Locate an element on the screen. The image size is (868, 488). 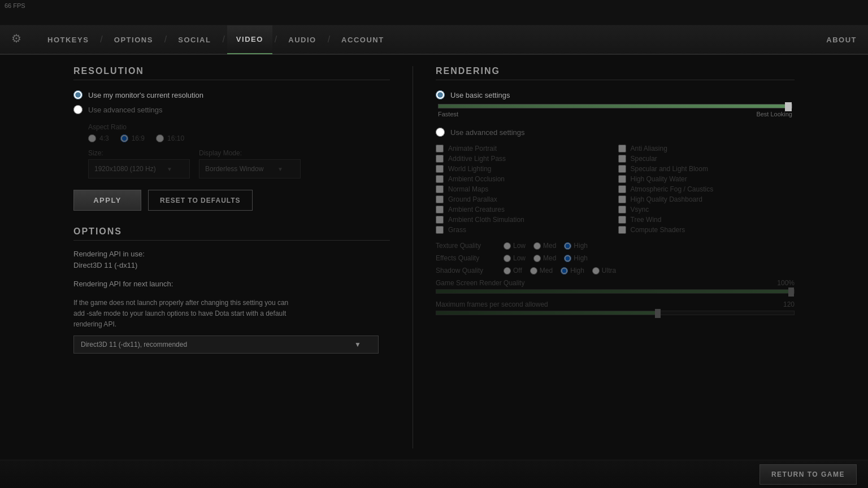
gsrq-slider-thumb is located at coordinates (791, 292).